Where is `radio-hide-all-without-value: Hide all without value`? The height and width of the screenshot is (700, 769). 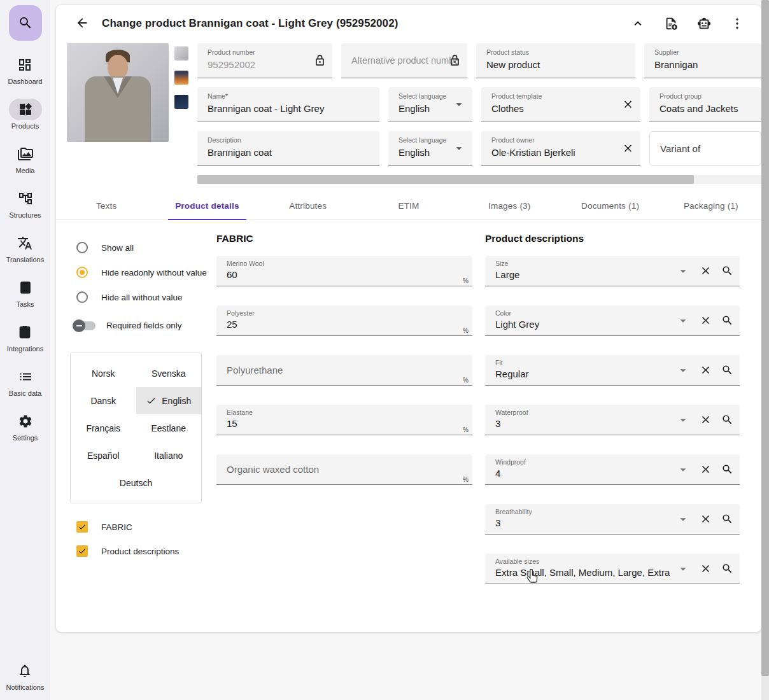 radio-hide-all-without-value: Hide all without value is located at coordinates (139, 297).